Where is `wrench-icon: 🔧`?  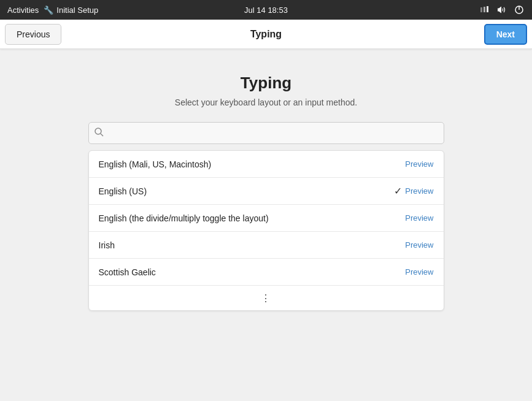
wrench-icon: 🔧 is located at coordinates (48, 10).